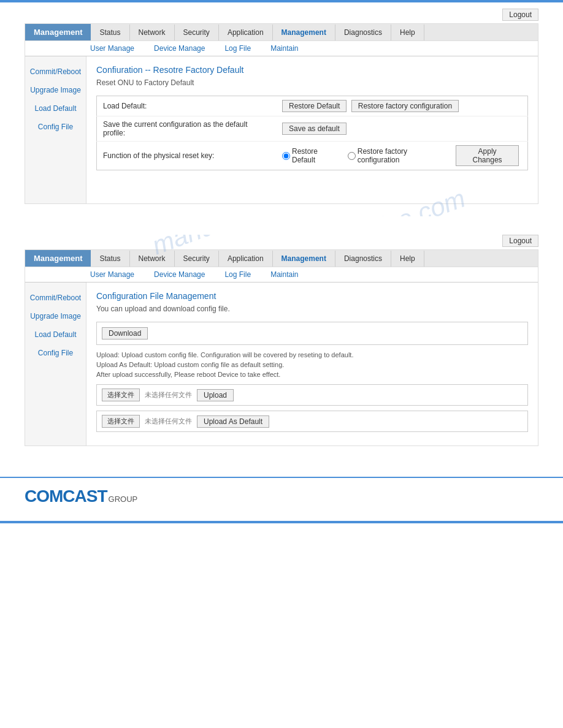  Describe the element at coordinates (313, 156) in the screenshot. I see `table-row-physicalreset: Function of the physical reset key: Rest…` at that location.